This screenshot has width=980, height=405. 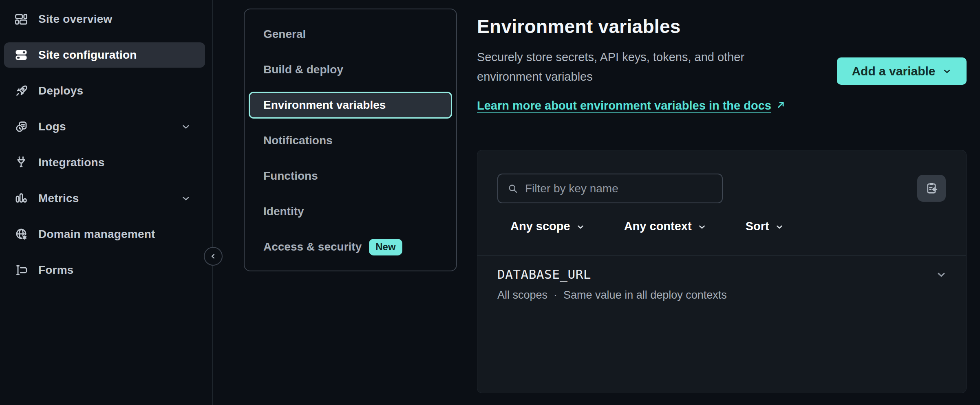 I want to click on chevron-left-icon, so click(x=213, y=256).